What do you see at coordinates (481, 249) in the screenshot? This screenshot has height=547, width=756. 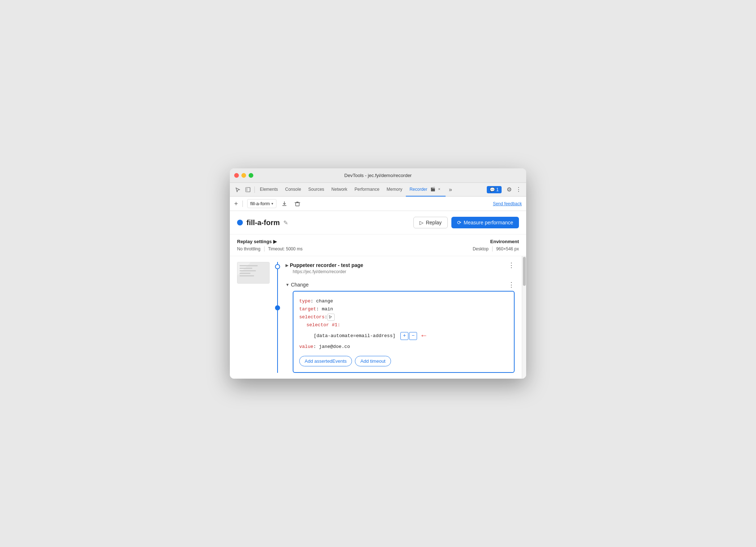 I see `desktop-value: Desktop` at bounding box center [481, 249].